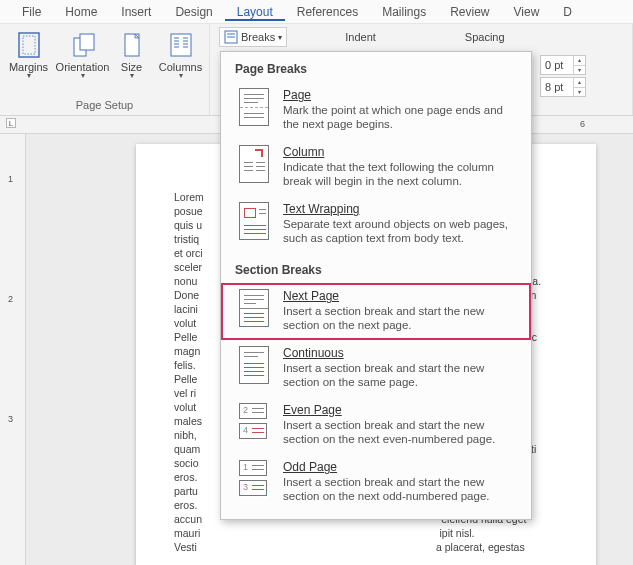  What do you see at coordinates (246, 410) in the screenshot?
I see `even-badge: 2` at bounding box center [246, 410].